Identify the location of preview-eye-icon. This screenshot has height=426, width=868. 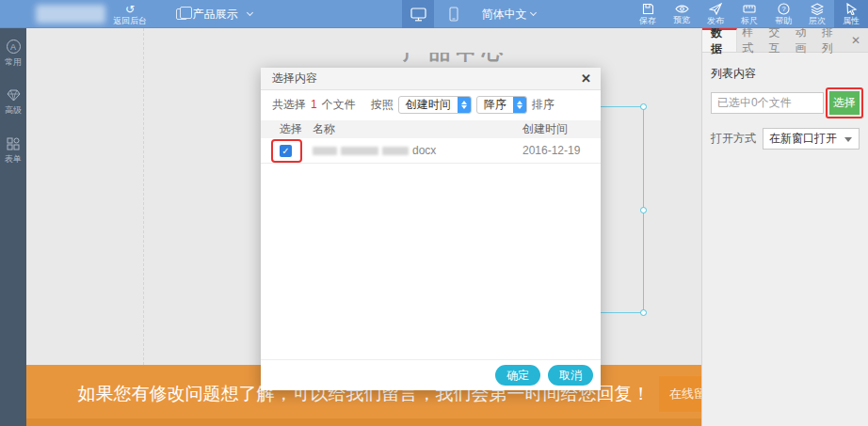
(682, 9).